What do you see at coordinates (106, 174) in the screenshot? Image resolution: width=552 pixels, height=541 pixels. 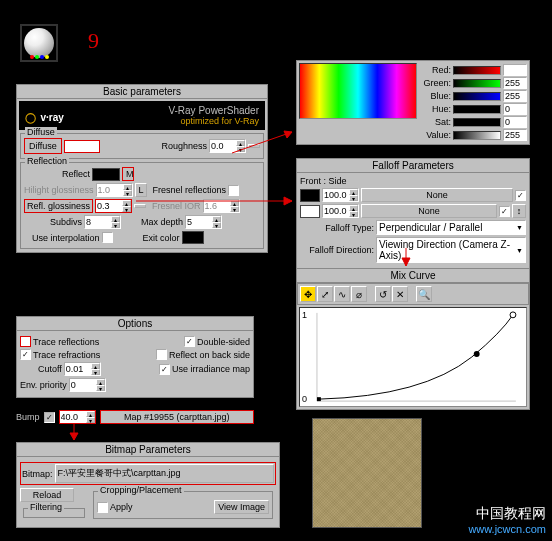 I see `reflect-color-swatch` at bounding box center [106, 174].